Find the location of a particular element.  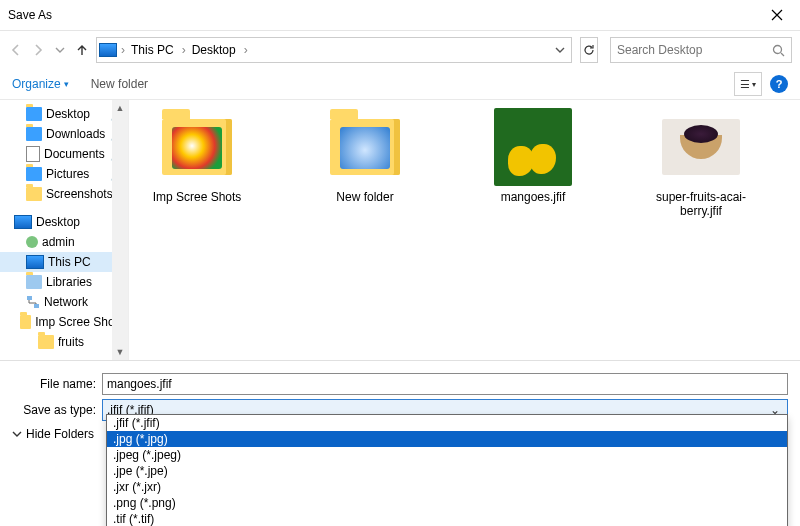

tree-screenshots: Screenshots is located at coordinates (64, 194).